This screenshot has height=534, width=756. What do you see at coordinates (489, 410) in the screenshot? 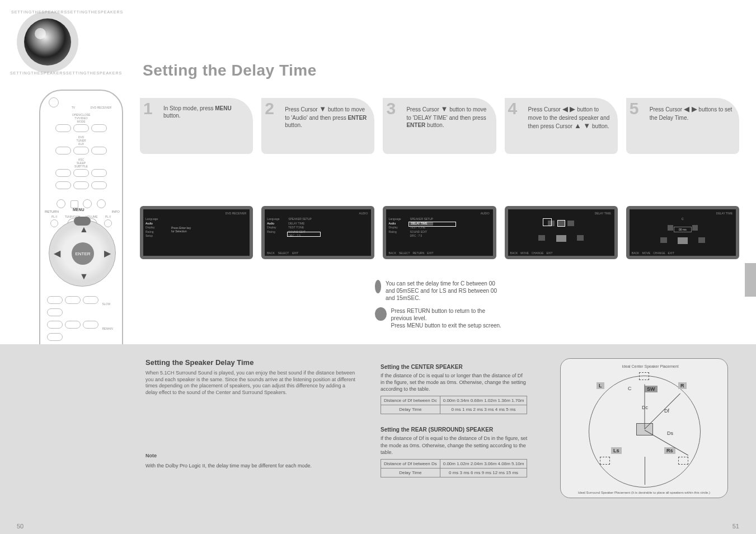
I see `ct-v3: 3 ms` at bounding box center [489, 410].